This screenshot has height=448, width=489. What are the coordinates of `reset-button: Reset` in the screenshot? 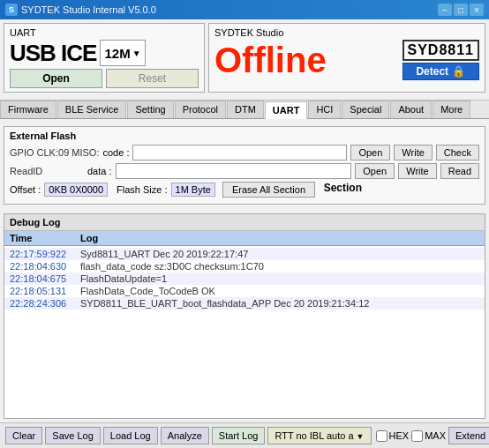 It's located at (152, 78).